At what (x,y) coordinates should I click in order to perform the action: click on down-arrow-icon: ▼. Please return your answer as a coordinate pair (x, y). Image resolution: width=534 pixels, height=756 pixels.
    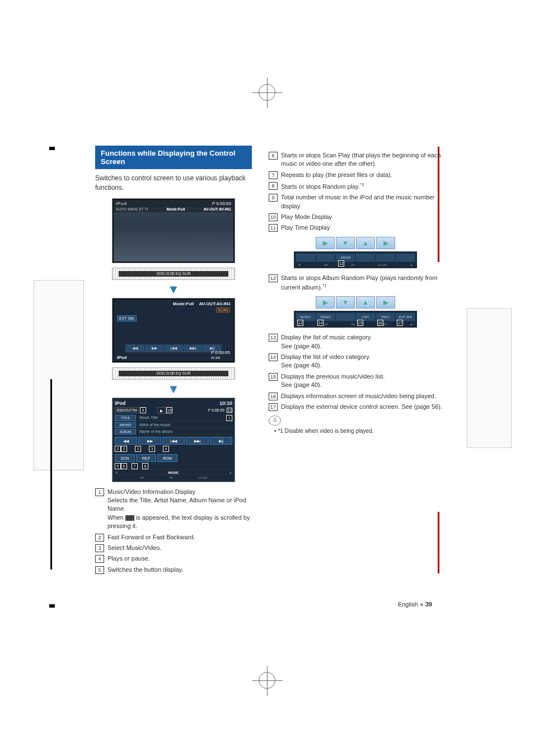
    Looking at the image, I should click on (174, 290).